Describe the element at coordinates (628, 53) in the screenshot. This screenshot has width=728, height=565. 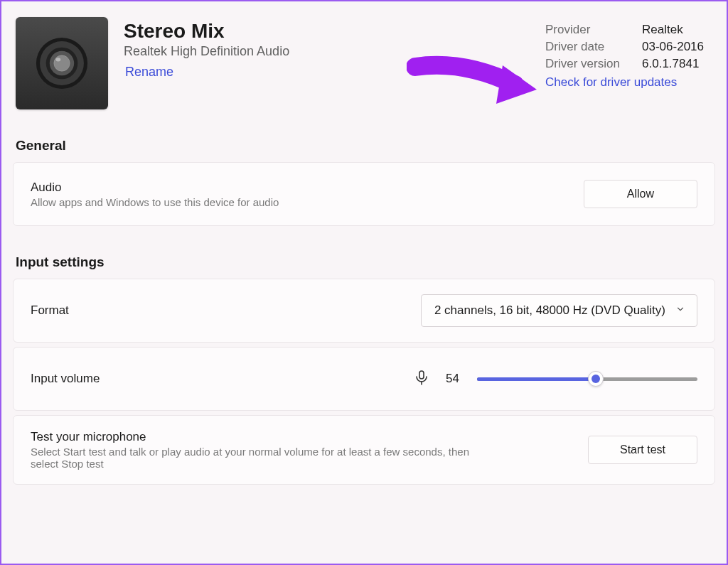
I see `driver-info-block: Provider Realtek Driver date 03-06-2016 …` at that location.